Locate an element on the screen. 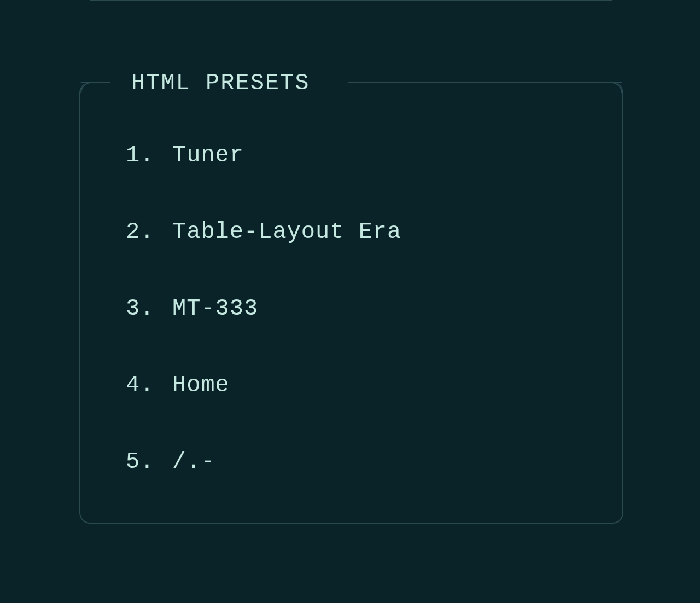 The image size is (700, 603). corner-top-left is located at coordinates (86, 88).